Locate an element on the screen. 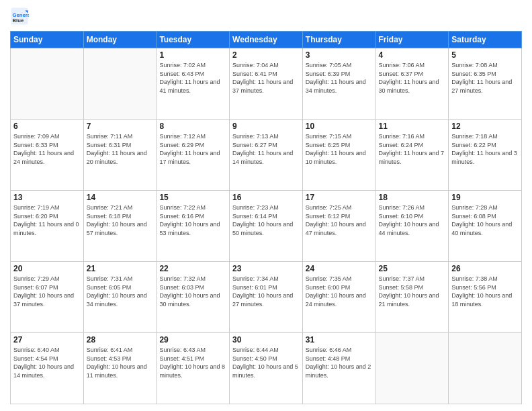 This screenshot has width=532, height=411. svg-text: Blue is located at coordinates (19, 20).